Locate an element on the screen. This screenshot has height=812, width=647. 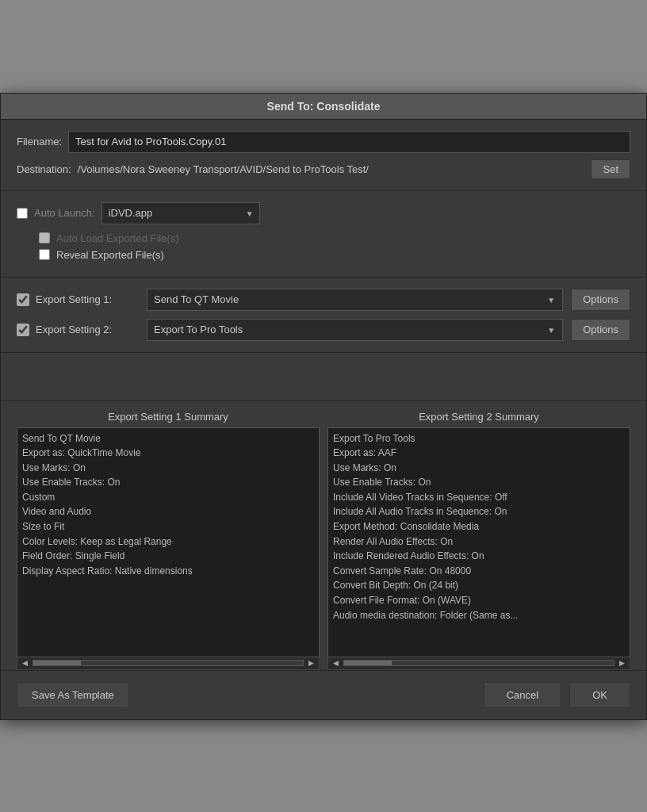
summary-2-line: Render All Audio Effects: On is located at coordinates (479, 542).